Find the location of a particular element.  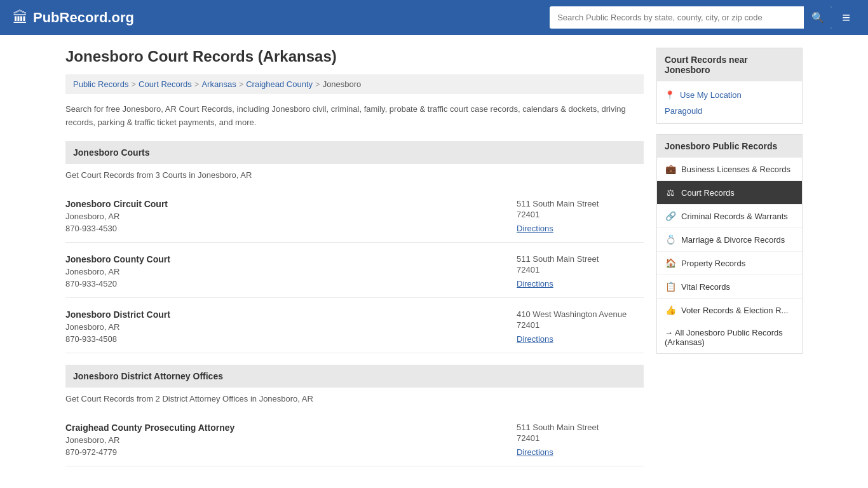

court-phone-county: 870-933-4520 is located at coordinates (118, 283).